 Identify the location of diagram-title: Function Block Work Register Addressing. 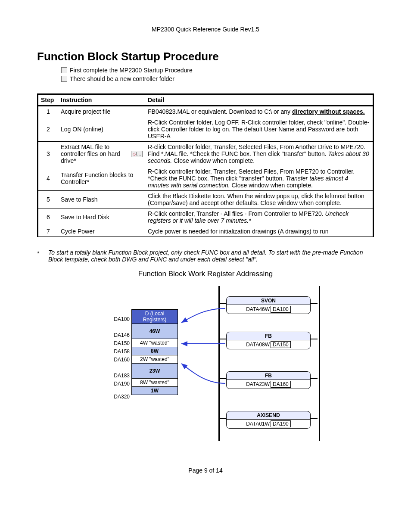
(206, 274).